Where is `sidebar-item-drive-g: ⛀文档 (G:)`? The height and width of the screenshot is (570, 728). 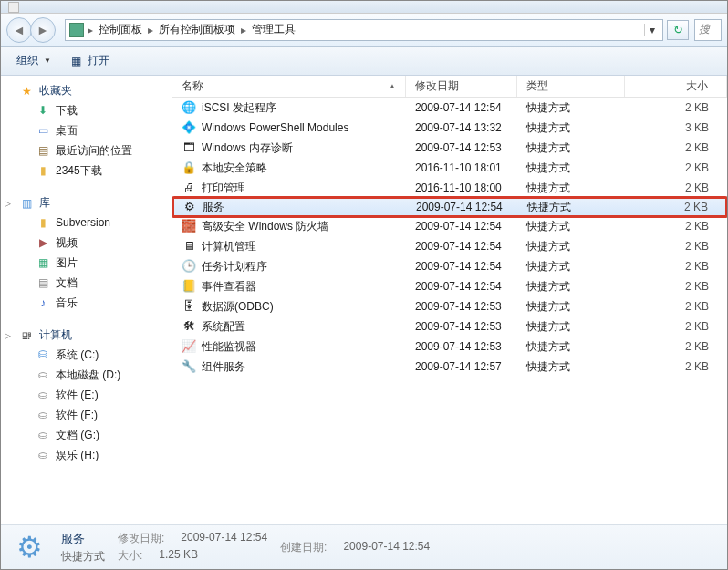
sidebar-item-drive-g: ⛀文档 (G:) is located at coordinates (86, 435).